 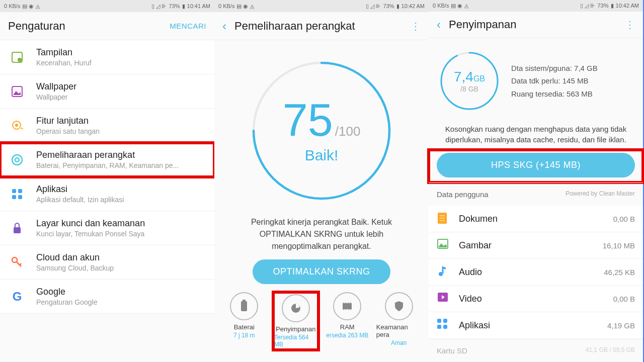 I want to click on data-documents: Dokumen0,00 B, so click(x=536, y=219).